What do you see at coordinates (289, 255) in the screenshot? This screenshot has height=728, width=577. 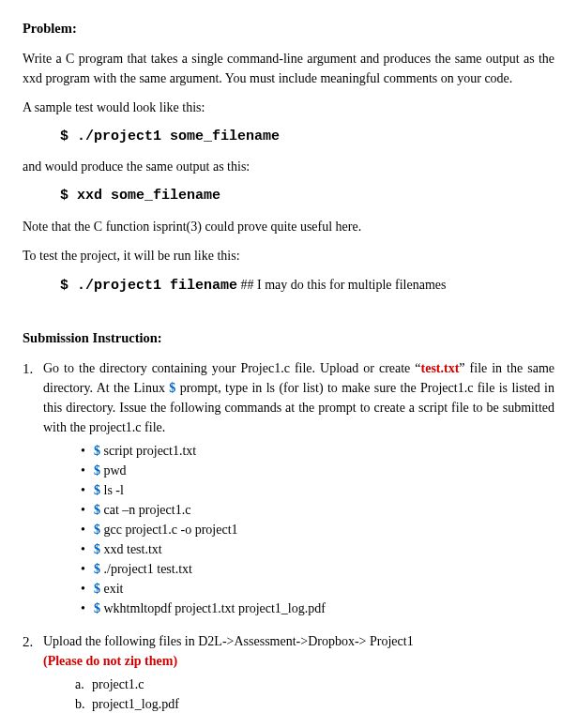 I see `problem-para-5: To test the project, it will be run like…` at bounding box center [289, 255].